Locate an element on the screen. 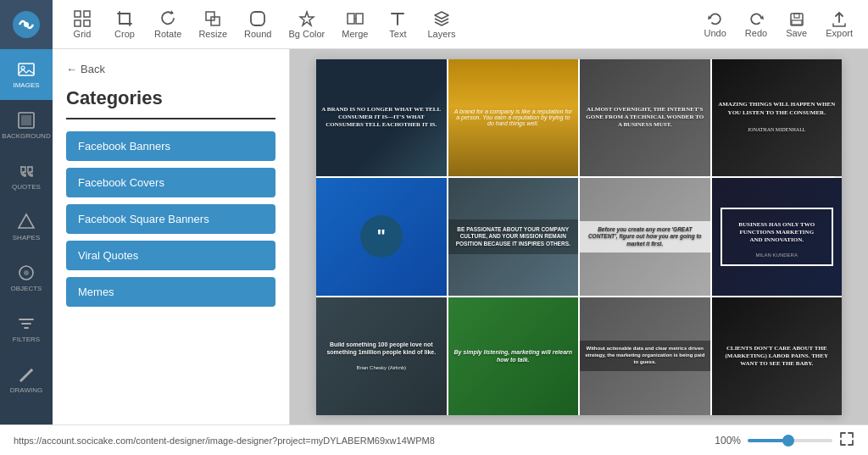  resize-tool: Resize is located at coordinates (213, 25).